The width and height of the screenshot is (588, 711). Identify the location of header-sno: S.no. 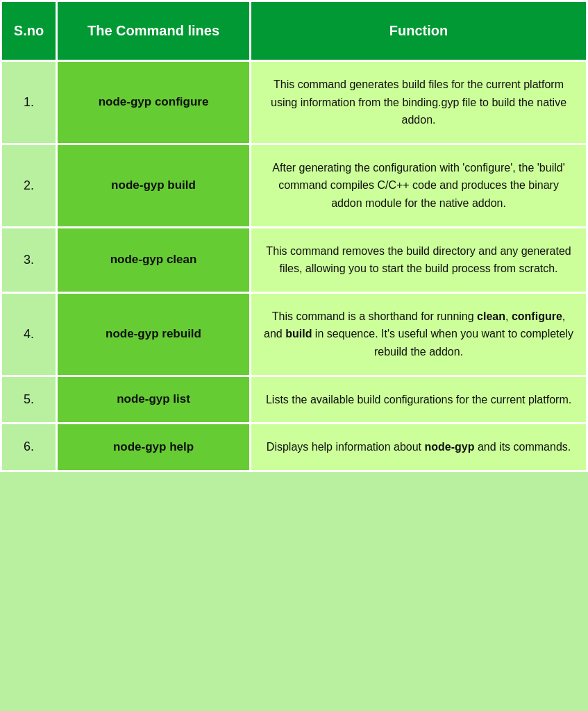
(29, 31).